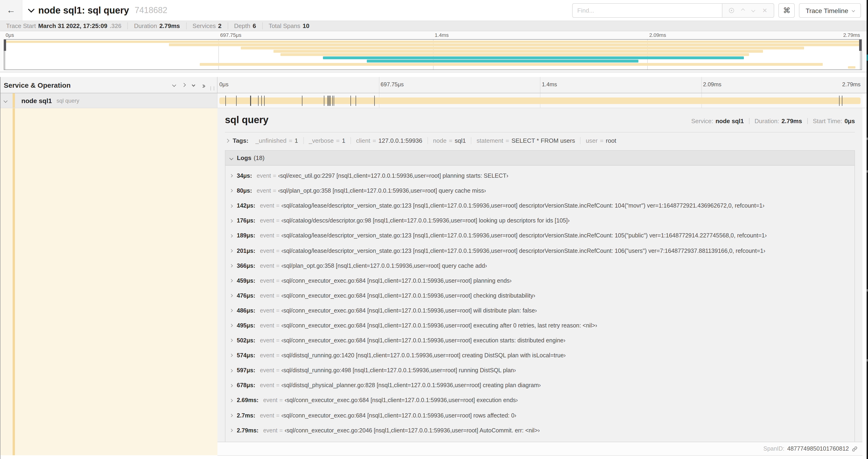 The image size is (868, 459). Describe the element at coordinates (540, 251) in the screenshot. I see `log-row: 201μs:event=‹sql/catalog/lease/descripto…` at that location.